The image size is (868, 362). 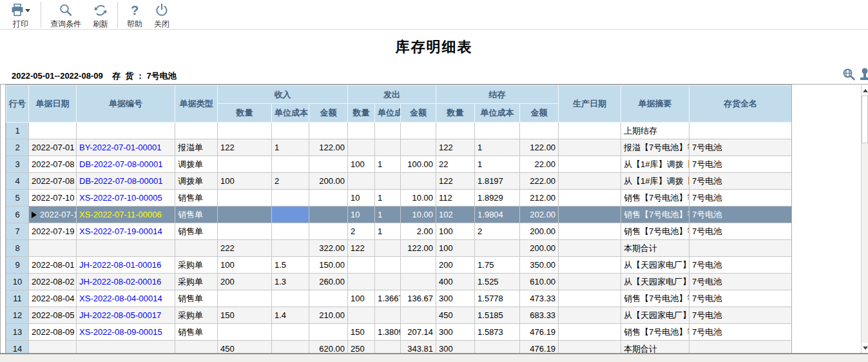 I want to click on cell-out-amt: 122.00, so click(x=419, y=248).